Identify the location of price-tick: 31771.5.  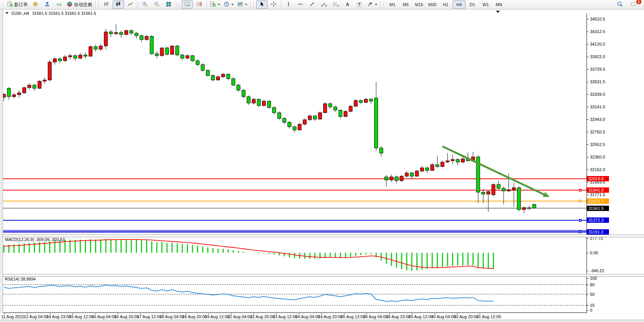
(598, 195).